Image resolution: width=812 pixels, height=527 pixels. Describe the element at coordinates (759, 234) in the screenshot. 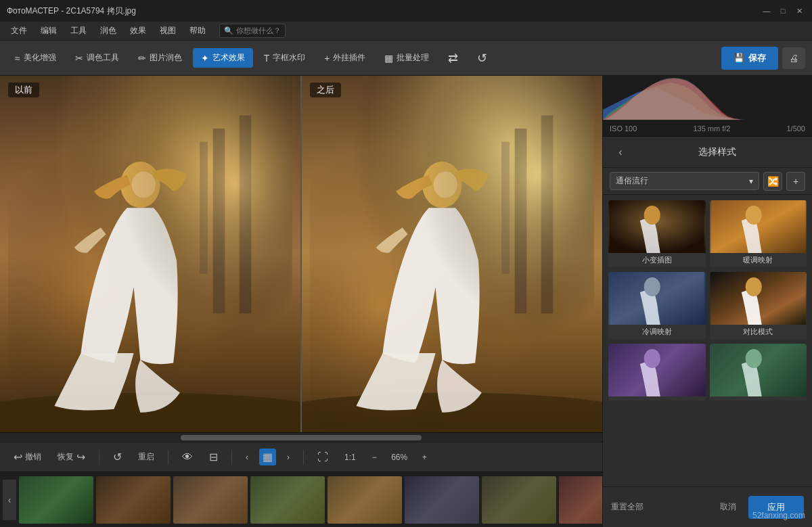

I see `style-item-warm-map: 暖调映射` at that location.